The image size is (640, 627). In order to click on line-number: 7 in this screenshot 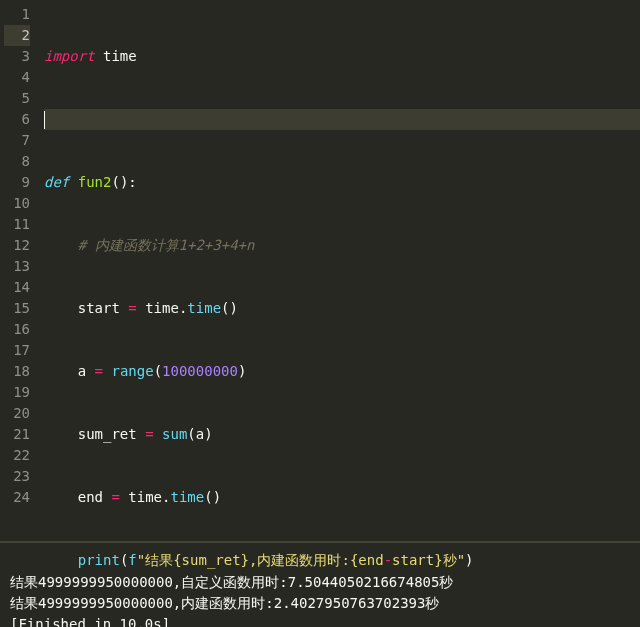, I will do `click(17, 140)`.